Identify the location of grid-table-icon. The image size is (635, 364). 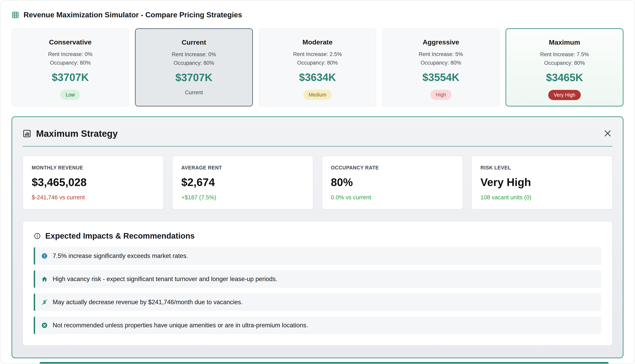
(16, 15).